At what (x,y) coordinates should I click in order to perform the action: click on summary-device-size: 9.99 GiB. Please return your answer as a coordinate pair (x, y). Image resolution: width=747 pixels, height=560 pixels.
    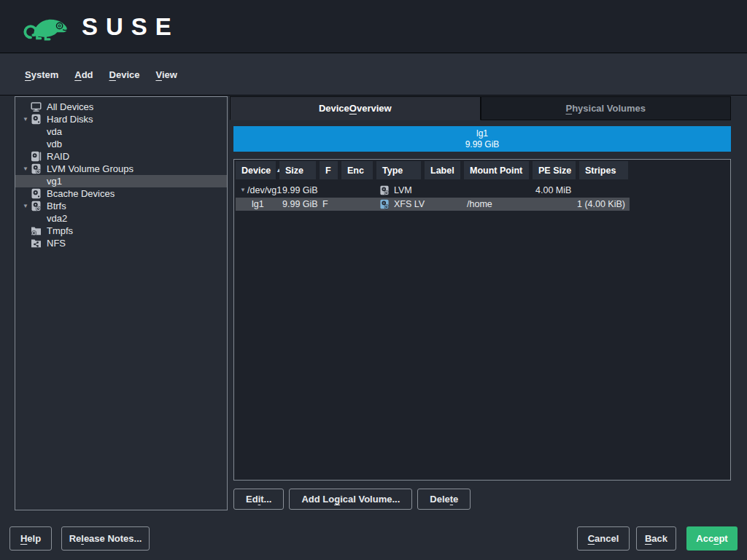
    Looking at the image, I should click on (483, 144).